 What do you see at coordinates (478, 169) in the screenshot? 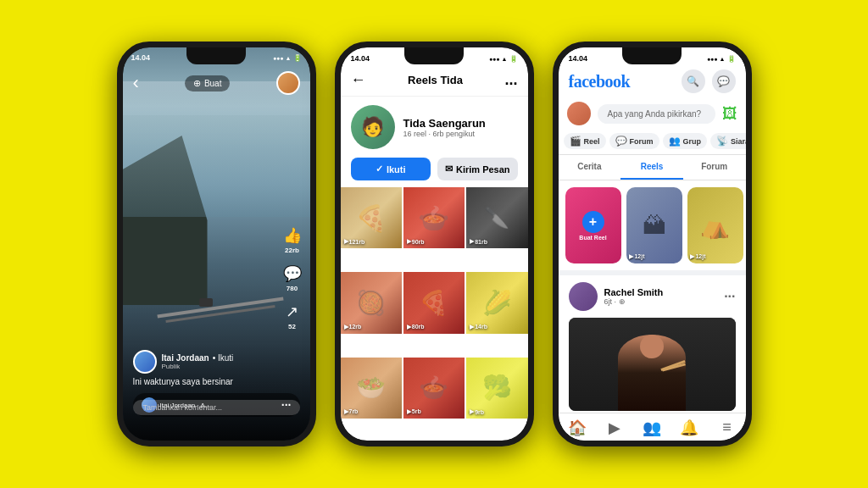
I see `message-button: ✉ Kirim Pesan` at bounding box center [478, 169].